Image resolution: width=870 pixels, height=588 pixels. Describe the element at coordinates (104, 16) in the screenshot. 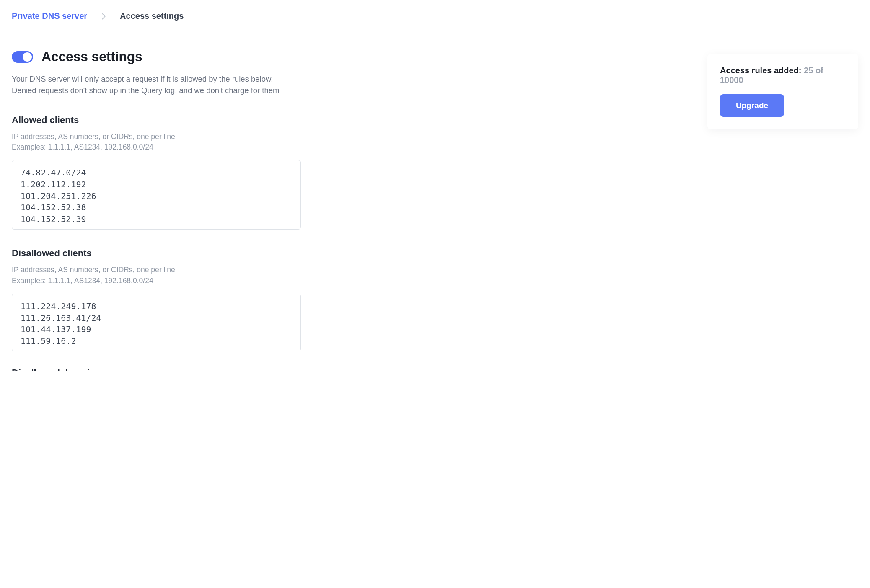

I see `chevron-right-icon` at that location.